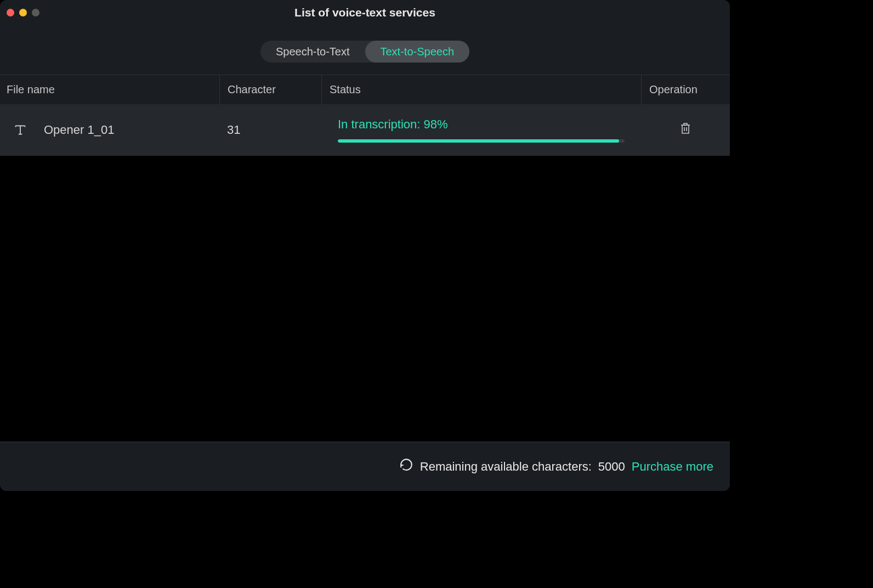 This screenshot has height=588, width=873. What do you see at coordinates (481, 125) in the screenshot?
I see `status-text: In transcription: 98%` at bounding box center [481, 125].